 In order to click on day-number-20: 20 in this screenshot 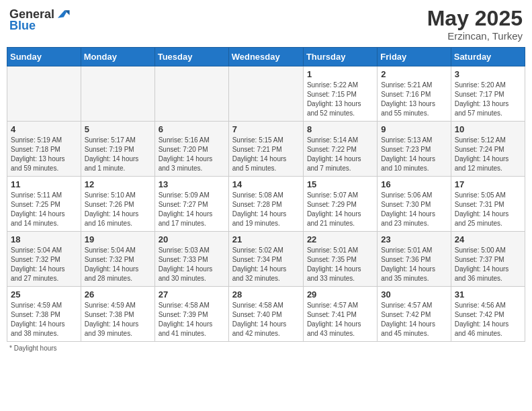, I will do `click(192, 239)`.